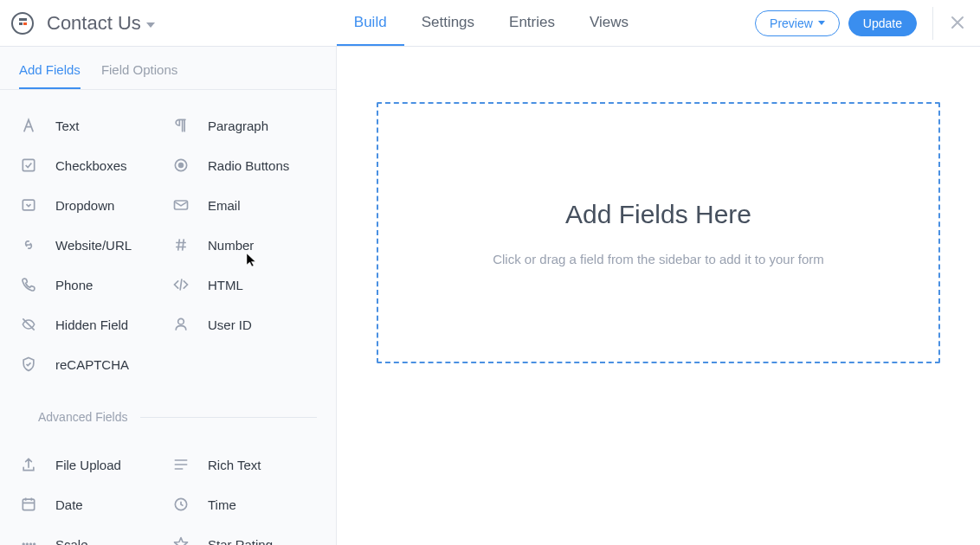 Image resolution: width=980 pixels, height=545 pixels. What do you see at coordinates (29, 324) in the screenshot?
I see `hidden-icon` at bounding box center [29, 324].